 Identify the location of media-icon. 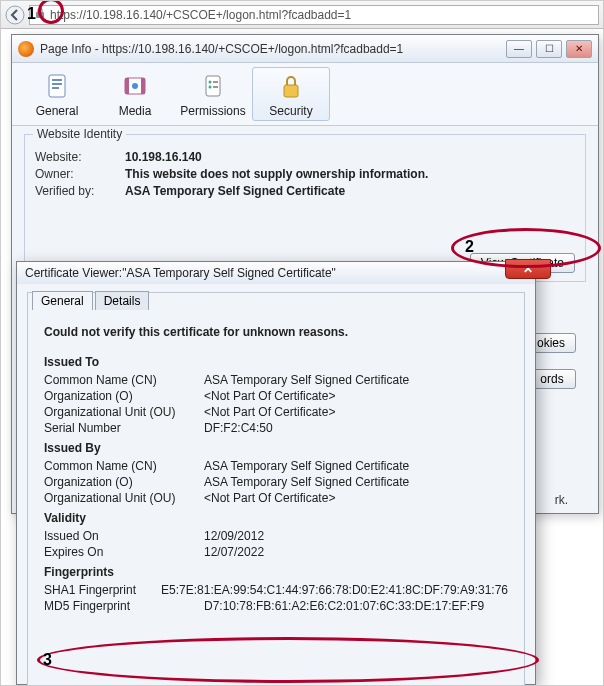
(135, 87).